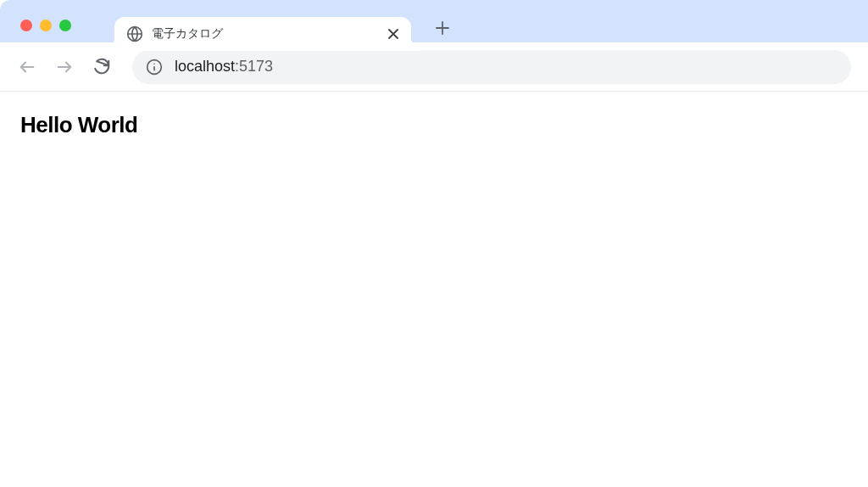 Image resolution: width=868 pixels, height=487 pixels. What do you see at coordinates (154, 67) in the screenshot?
I see `info-icon` at bounding box center [154, 67].